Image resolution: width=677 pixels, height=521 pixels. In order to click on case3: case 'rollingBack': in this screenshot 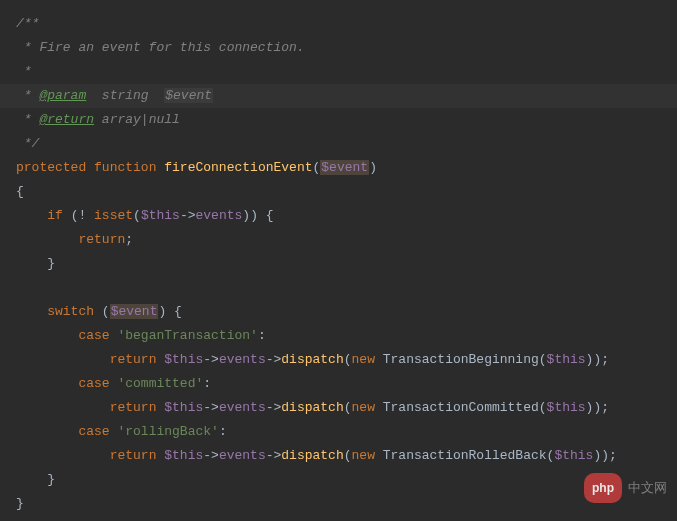, I will do `click(338, 432)`.